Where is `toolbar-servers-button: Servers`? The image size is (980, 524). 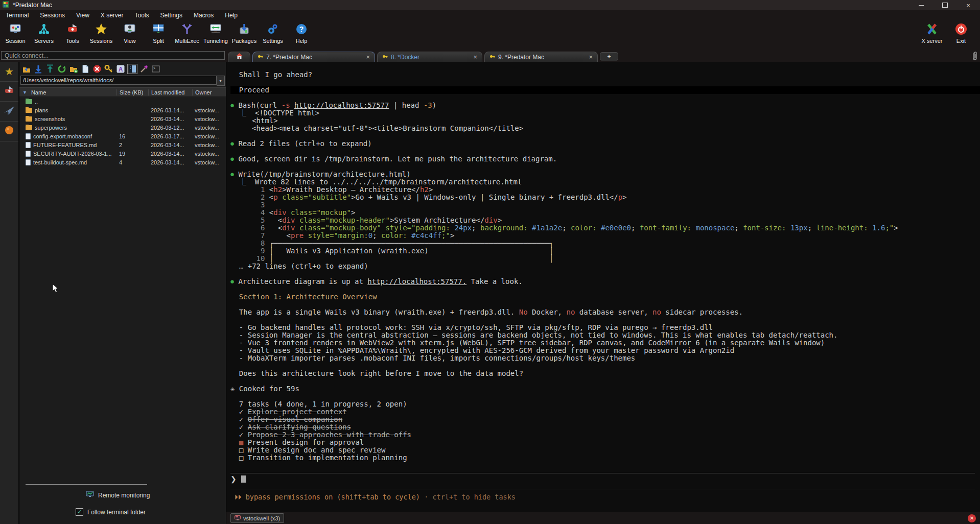 toolbar-servers-button: Servers is located at coordinates (44, 32).